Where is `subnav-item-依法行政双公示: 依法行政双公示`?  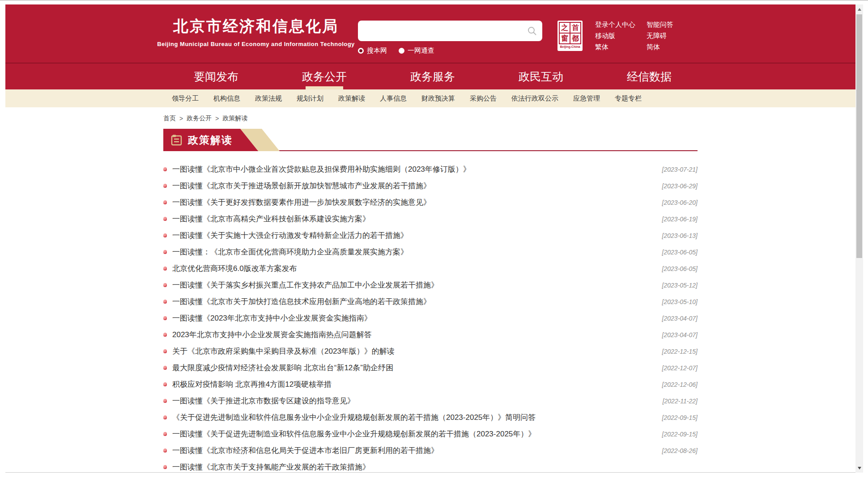 subnav-item-依法行政双公示: 依法行政双公示 is located at coordinates (535, 98).